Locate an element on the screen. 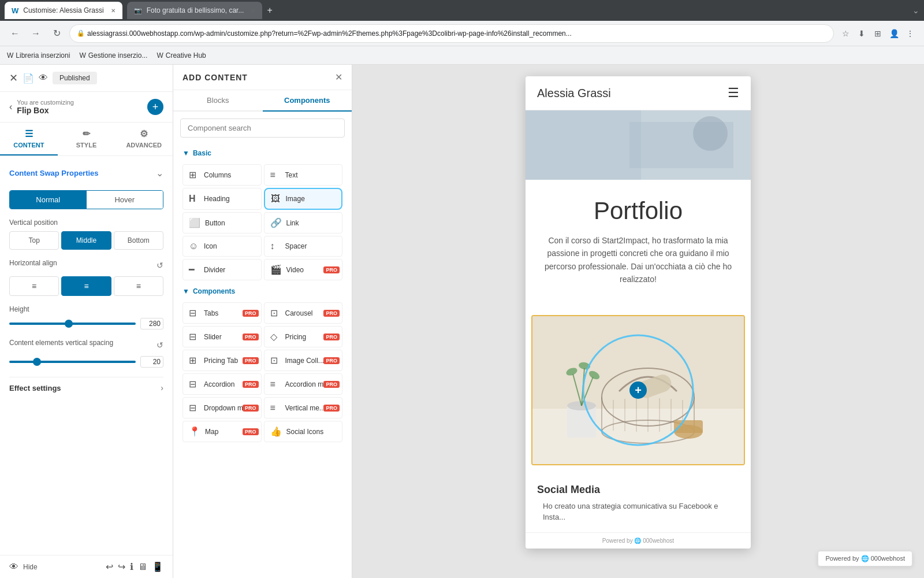 The image size is (924, 578). content-spacing-container: 20 is located at coordinates (87, 362).